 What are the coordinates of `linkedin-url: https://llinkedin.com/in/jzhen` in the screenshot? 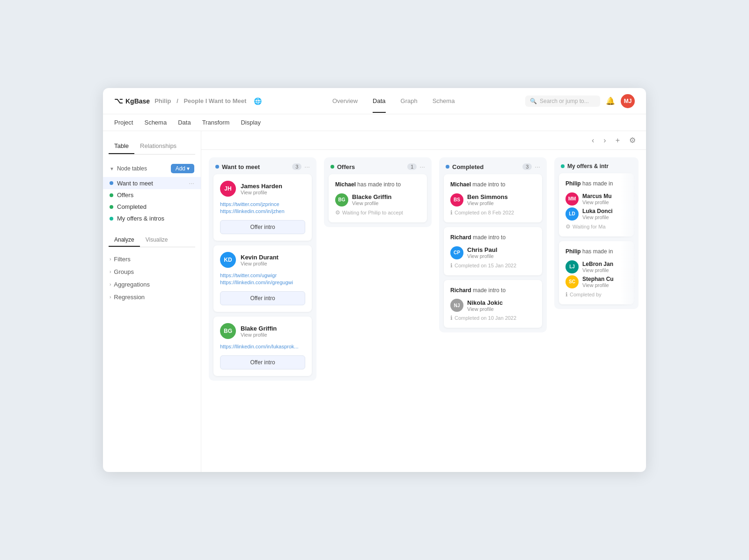 It's located at (263, 211).